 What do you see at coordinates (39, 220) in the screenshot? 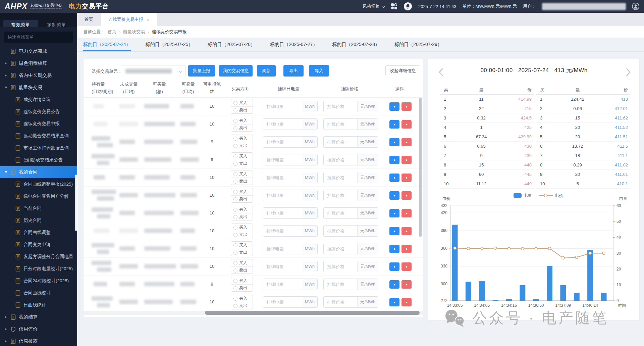
I see `sidebar-item-14: 历史合同` at bounding box center [39, 220].